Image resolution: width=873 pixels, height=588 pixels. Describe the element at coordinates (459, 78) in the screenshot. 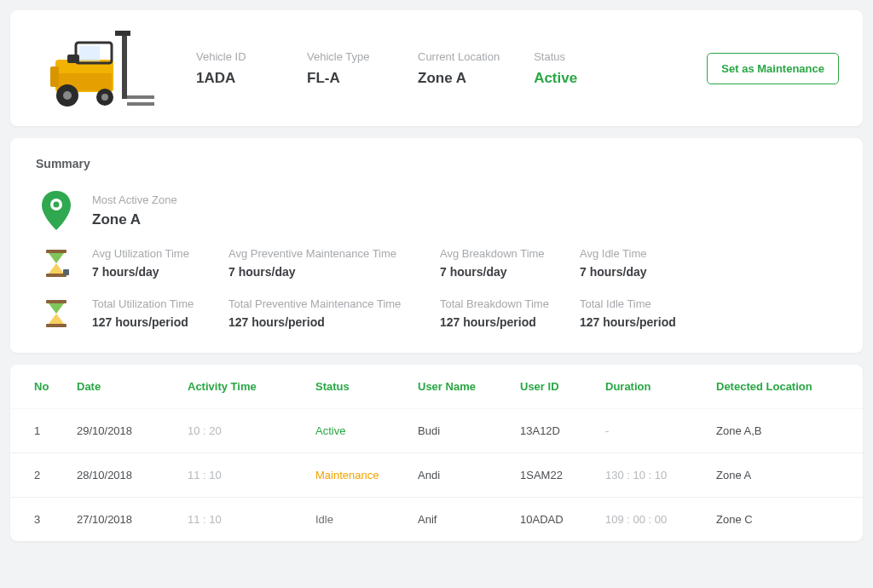

I see `field-value: Zone A` at that location.